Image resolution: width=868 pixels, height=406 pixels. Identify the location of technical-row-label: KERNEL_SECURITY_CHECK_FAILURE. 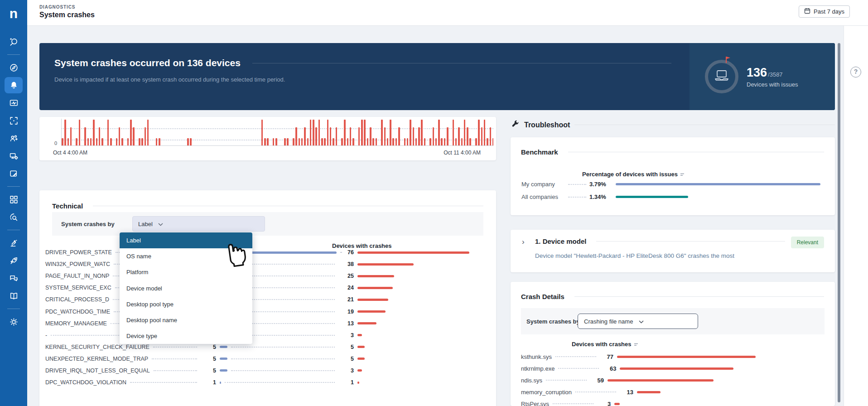
(97, 347).